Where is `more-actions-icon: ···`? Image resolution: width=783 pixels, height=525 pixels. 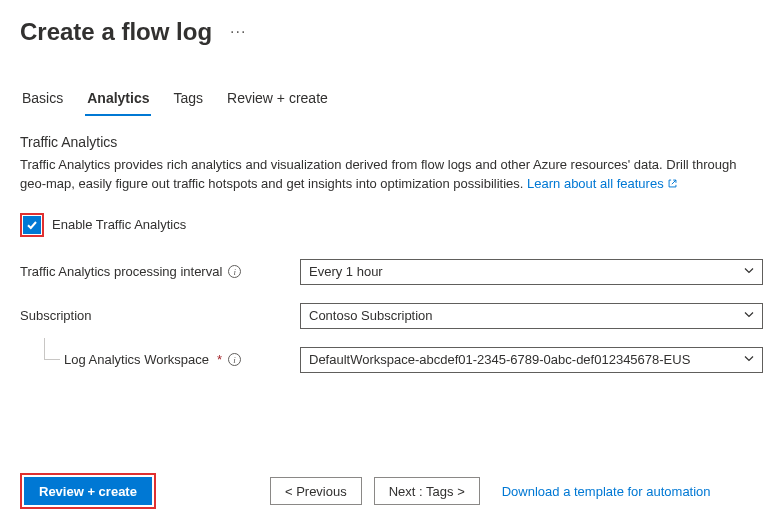 more-actions-icon: ··· is located at coordinates (238, 32).